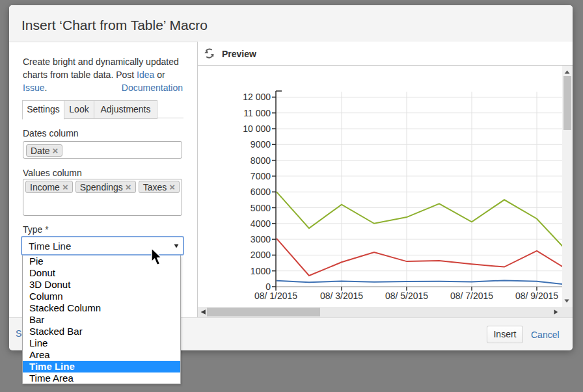 This screenshot has width=583, height=392. What do you see at coordinates (257, 113) in the screenshot?
I see `svg-text: 11 000` at bounding box center [257, 113].